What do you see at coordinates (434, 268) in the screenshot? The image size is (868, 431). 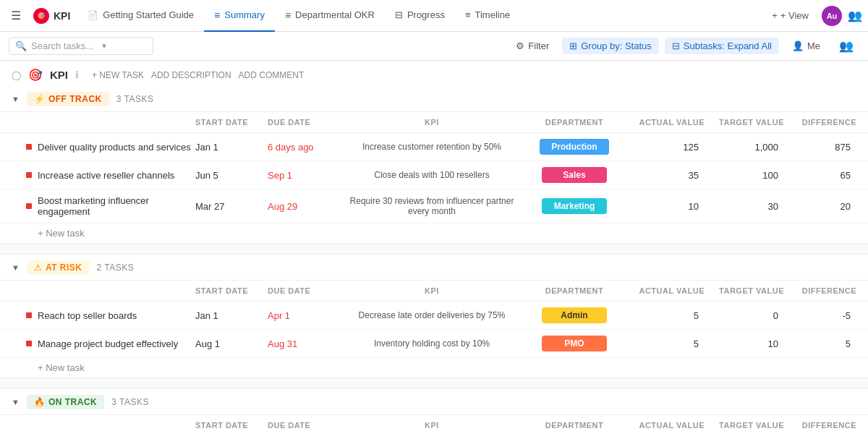 I see `section-header-at-risk: ▼ ⚠ AT RISK 2 TASKS` at bounding box center [434, 268].